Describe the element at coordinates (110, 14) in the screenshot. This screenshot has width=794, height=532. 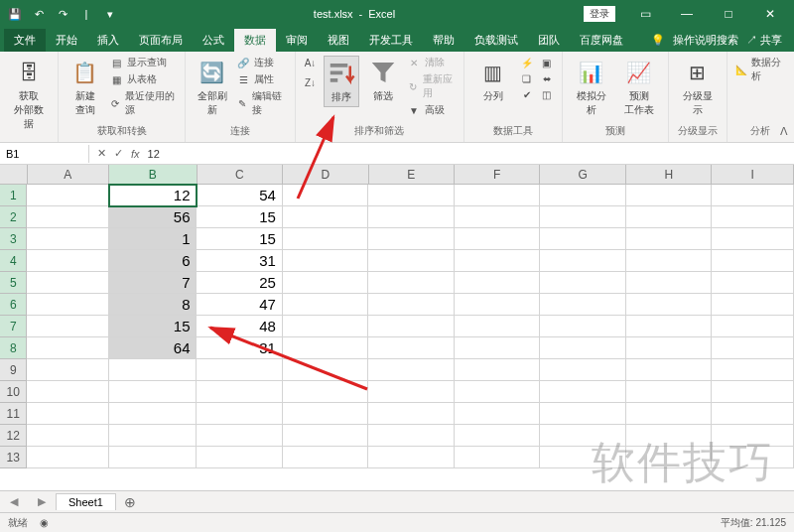
I see `qat-custom-icon: ▾` at that location.